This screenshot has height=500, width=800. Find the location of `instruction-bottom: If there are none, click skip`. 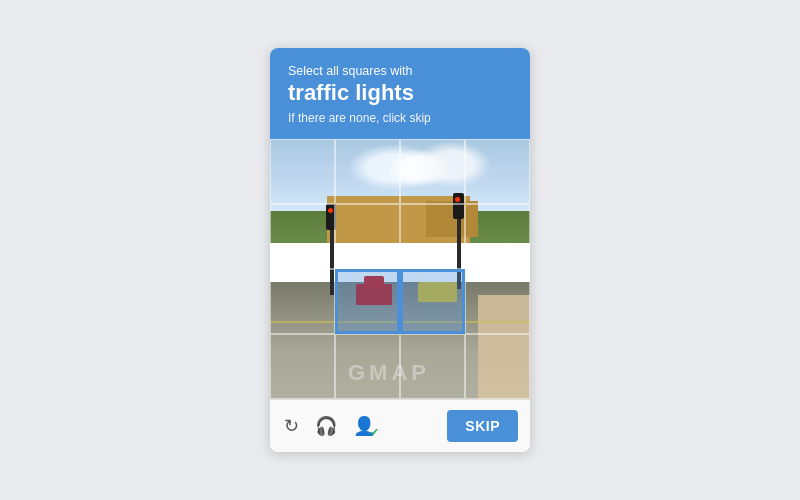

instruction-bottom: If there are none, click skip is located at coordinates (400, 118).